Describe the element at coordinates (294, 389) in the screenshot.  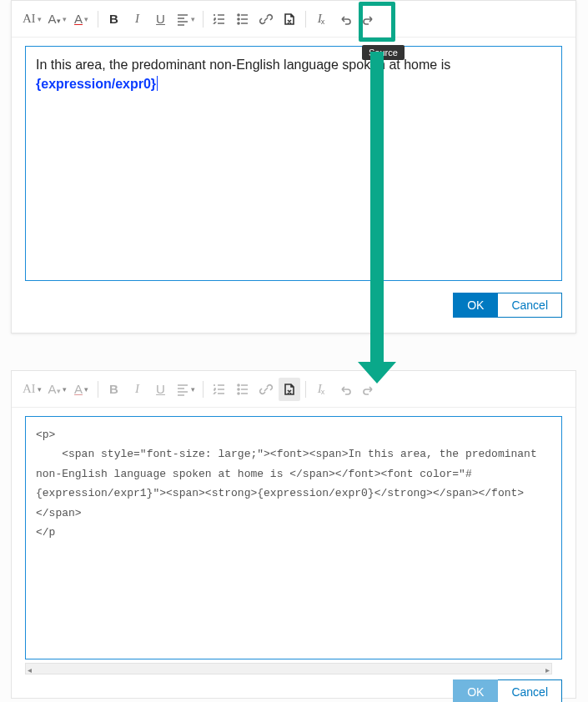
I see `toolbar-bottom: AI▾ A▾▾ A▾ B I U ▾ Ix` at that location.